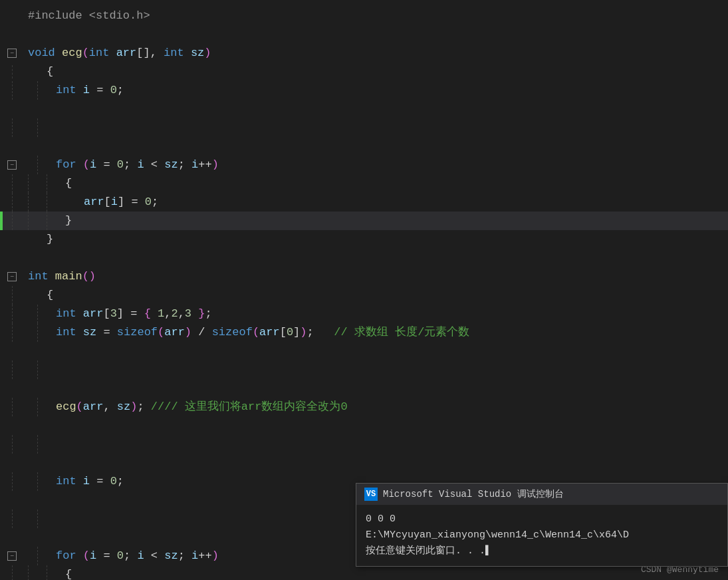 The height and width of the screenshot is (580, 728). Describe the element at coordinates (372, 239) in the screenshot. I see `line-content-11: }` at that location.